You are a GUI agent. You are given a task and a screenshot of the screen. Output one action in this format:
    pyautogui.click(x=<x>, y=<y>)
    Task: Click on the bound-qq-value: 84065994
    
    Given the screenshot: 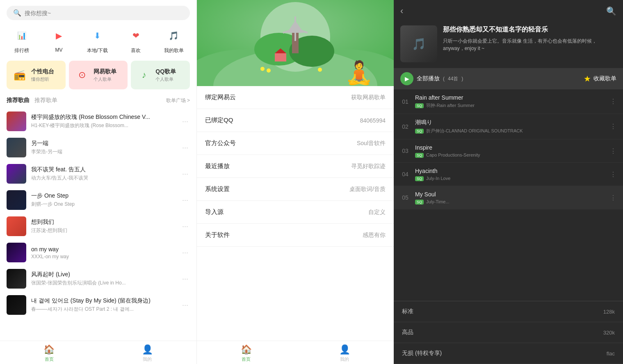 What is the action you would take?
    pyautogui.click(x=373, y=121)
    